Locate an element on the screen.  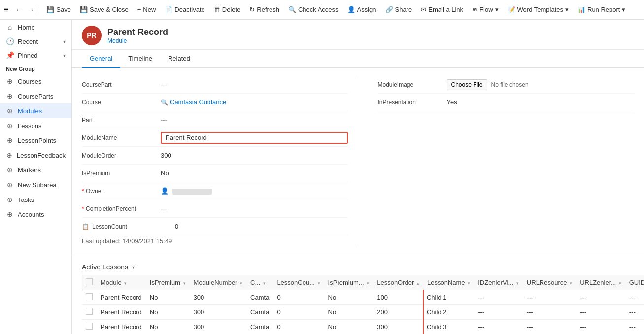
sidebar: ⌂ Home 🕐 Recent ▾ 📌 Pinned ▾ New Group ⊕… is located at coordinates (36, 177).